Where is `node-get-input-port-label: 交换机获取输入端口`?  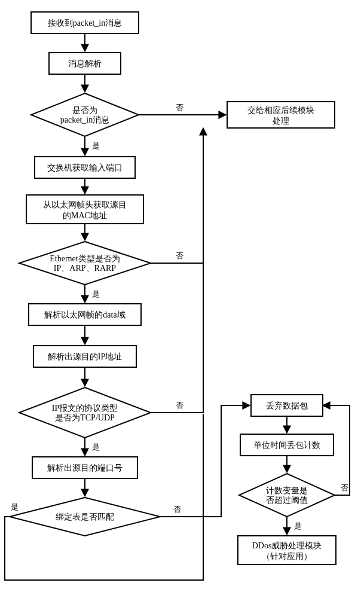 node-get-input-port-label: 交换机获取输入端口 is located at coordinates (85, 167).